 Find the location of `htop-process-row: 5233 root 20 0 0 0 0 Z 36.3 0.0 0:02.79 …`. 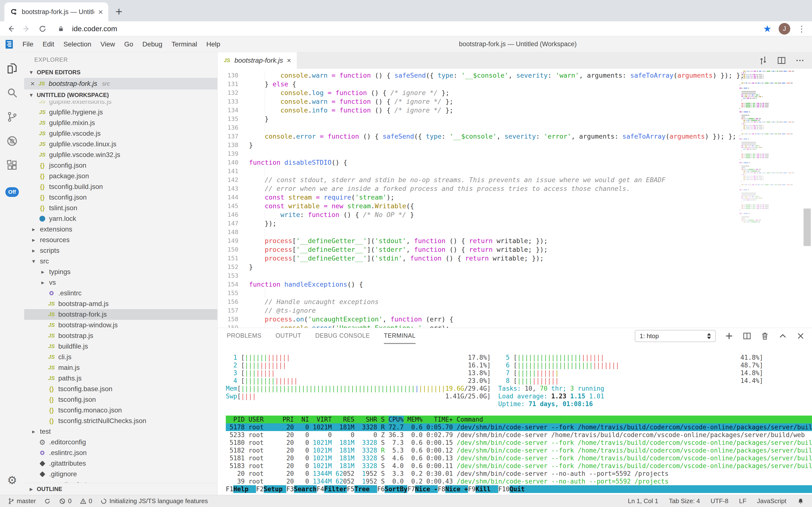

htop-process-row: 5233 root 20 0 0 0 0 Z 36.3 0.0 0:02.79 … is located at coordinates (519, 435).